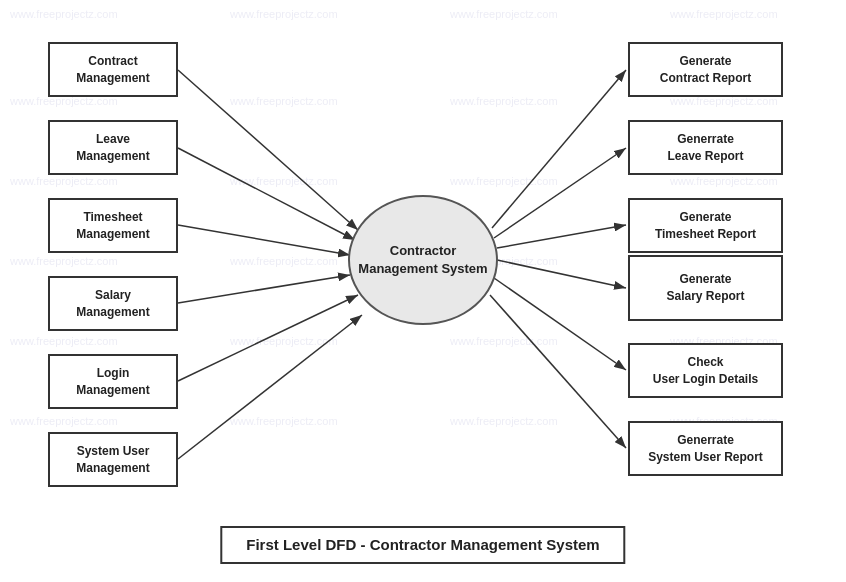 The height and width of the screenshot is (582, 846). Describe the element at coordinates (706, 70) in the screenshot. I see `box-gen-contract-report-label: GenerateContract Report` at that location.